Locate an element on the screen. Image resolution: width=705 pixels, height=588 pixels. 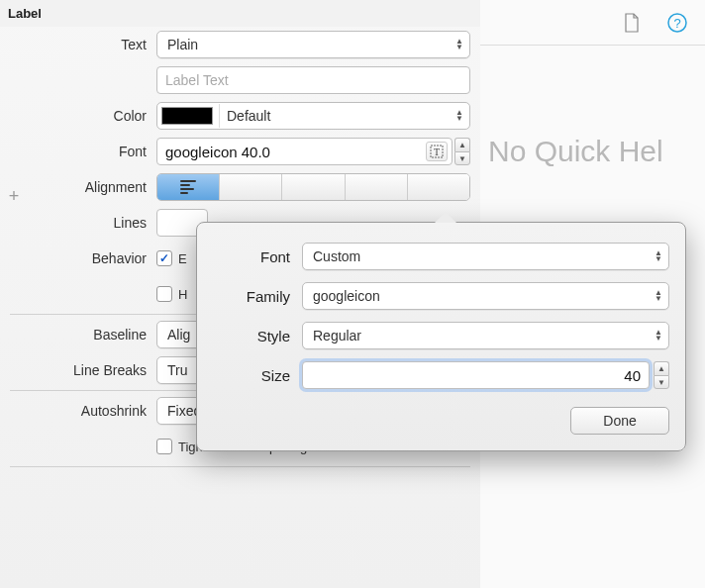
autoshrink-label: Autoshrink is located at coordinates (83, 411).